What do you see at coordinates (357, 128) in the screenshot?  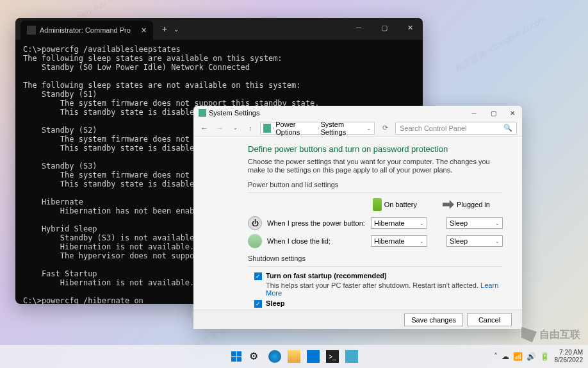 I see `settings-navbar: ← → ⌄ ↑ › Power Options › System Setting…` at bounding box center [357, 128].